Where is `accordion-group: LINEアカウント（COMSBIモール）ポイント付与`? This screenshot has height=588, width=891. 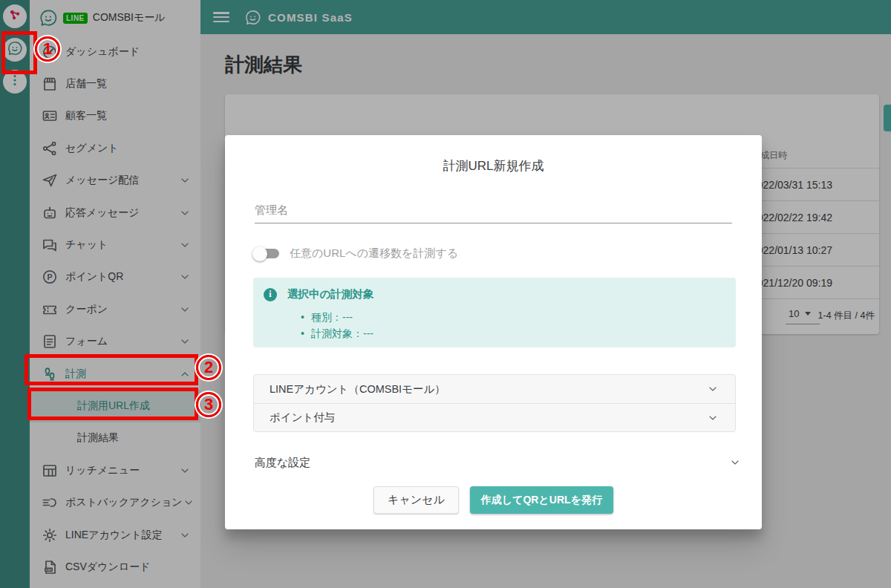 accordion-group: LINEアカウント（COMSBIモール）ポイント付与 is located at coordinates (495, 403).